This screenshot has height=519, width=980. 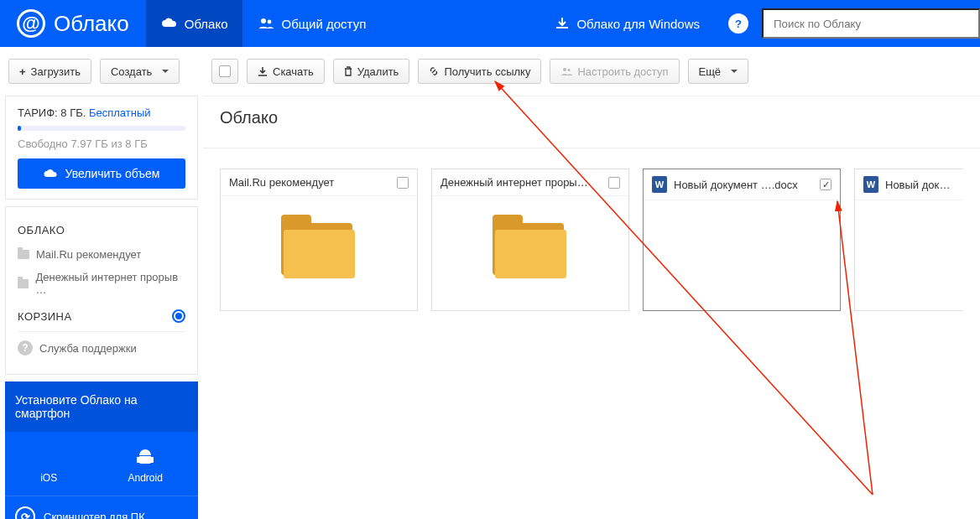 What do you see at coordinates (372, 71) in the screenshot?
I see `delete-button: Удалить` at bounding box center [372, 71].